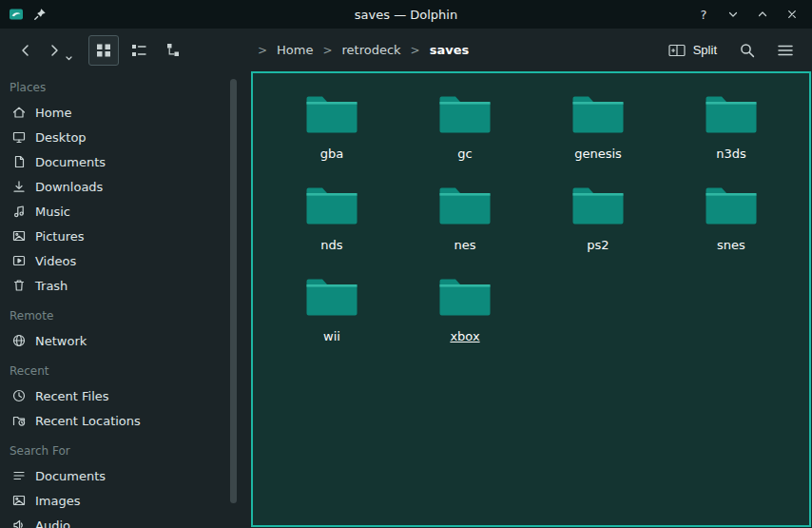  I want to click on folder-label: gc, so click(464, 154).